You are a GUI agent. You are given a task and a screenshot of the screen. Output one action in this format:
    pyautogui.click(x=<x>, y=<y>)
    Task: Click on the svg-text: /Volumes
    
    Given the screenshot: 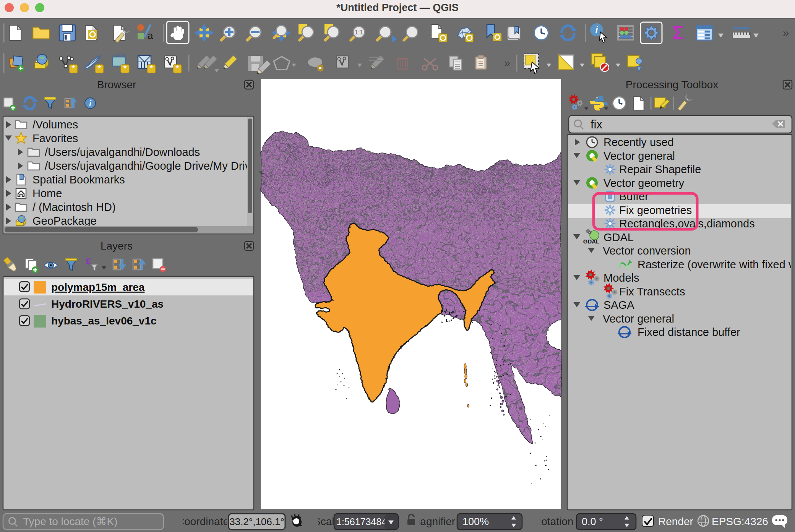 What is the action you would take?
    pyautogui.click(x=55, y=125)
    